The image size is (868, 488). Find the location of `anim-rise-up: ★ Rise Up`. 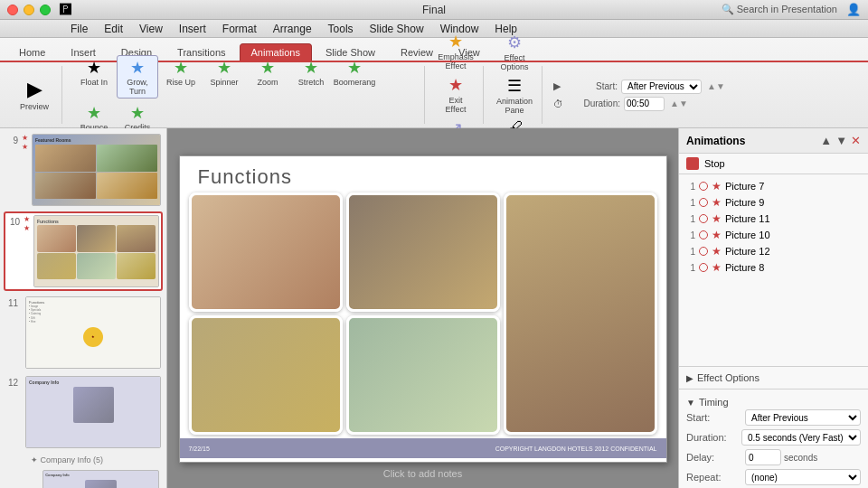

anim-rise-up: ★ Rise Up is located at coordinates (181, 77).